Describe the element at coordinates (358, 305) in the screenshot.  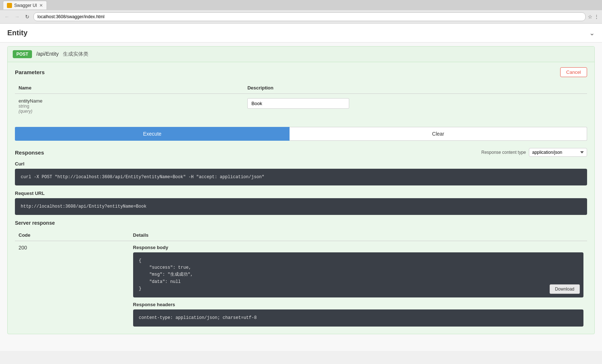
I see `response-headers-label: Response headers` at that location.